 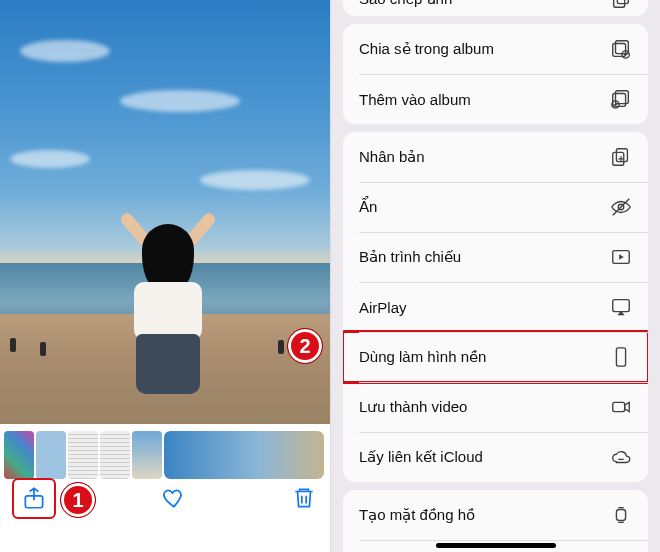 I want to click on copy-icon, so click(x=621, y=6).